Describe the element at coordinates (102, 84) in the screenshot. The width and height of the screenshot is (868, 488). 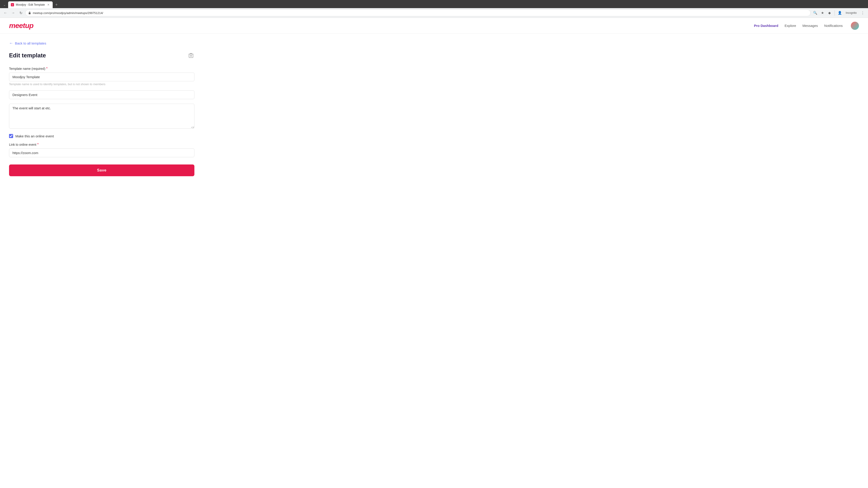
I see `template-name-hint: Template name is used to identify templa…` at that location.